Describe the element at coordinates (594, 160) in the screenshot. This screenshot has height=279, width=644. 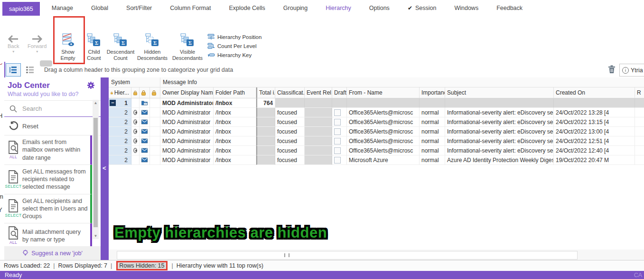
I see `cell-created: 19/Oct/2022 20:47 M` at that location.